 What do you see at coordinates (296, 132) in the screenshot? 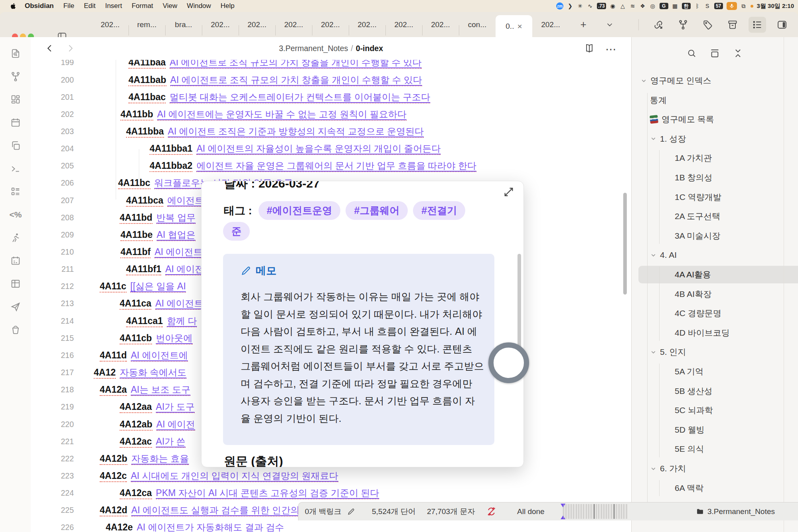
I see `note-link: AI 에이전트 조직은 기준과 방향성의 지속적 교정으로 운영된다` at bounding box center [296, 132].